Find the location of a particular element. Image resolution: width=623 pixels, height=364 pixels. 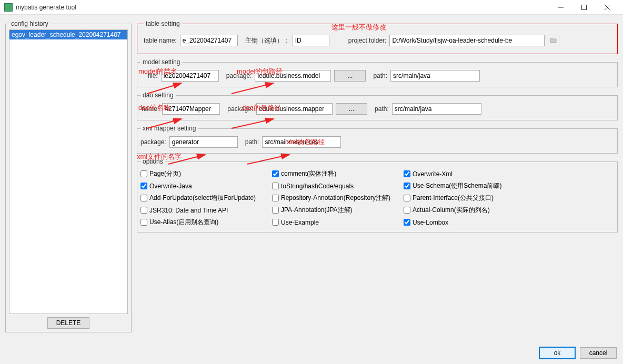

option-label: Repository-Annotation(Repository注解) is located at coordinates (336, 198).